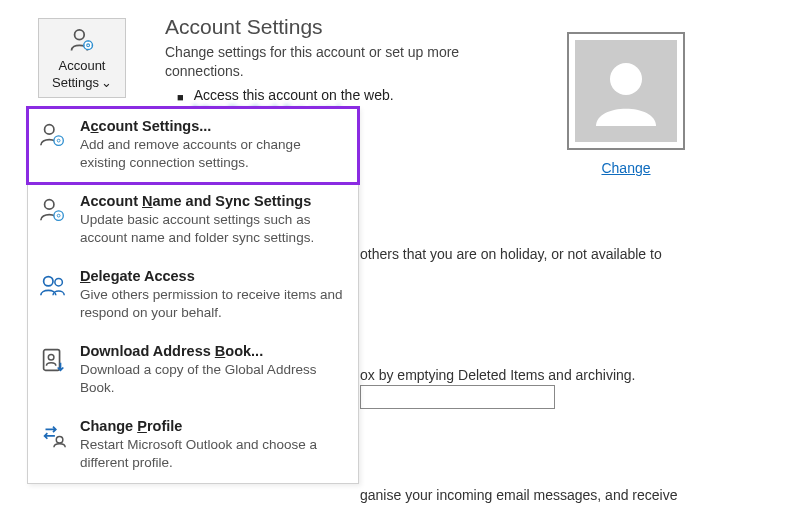 Image resolution: width=800 pixels, height=507 pixels. Describe the element at coordinates (53, 285) in the screenshot. I see `people-icon` at that location.